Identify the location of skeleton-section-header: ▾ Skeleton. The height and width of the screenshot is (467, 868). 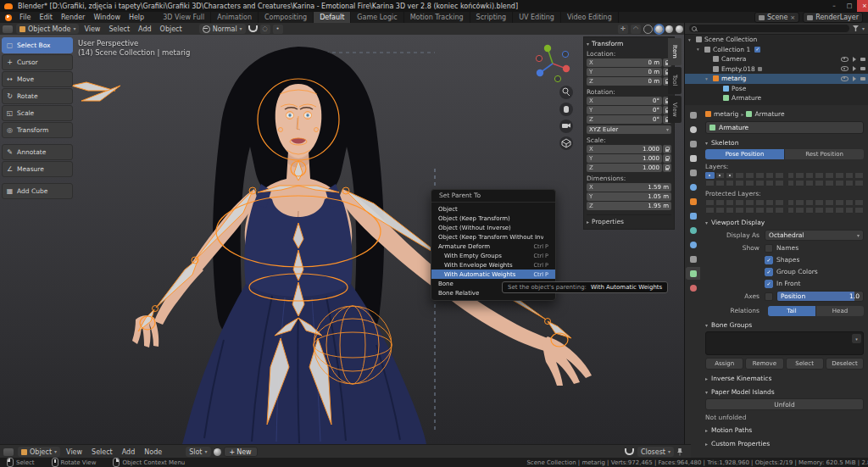
(785, 142).